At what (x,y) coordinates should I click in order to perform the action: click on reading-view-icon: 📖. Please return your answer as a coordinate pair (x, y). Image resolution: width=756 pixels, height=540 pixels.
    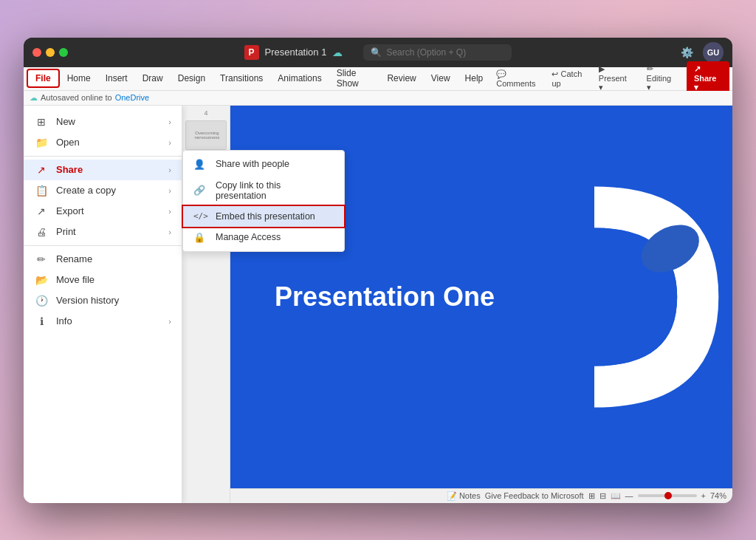
    Looking at the image, I should click on (616, 496).